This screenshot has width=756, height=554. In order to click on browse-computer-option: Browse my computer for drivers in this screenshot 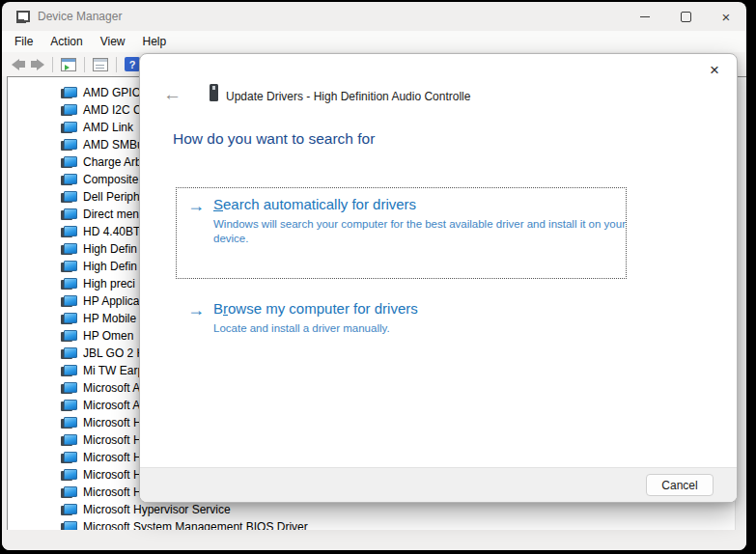, I will do `click(316, 309)`.